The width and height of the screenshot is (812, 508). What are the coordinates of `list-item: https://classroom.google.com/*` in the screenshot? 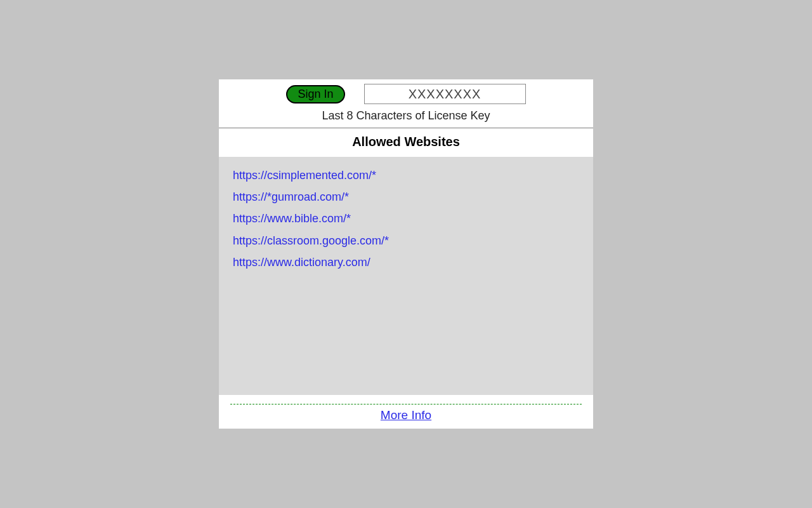 It's located at (406, 241).